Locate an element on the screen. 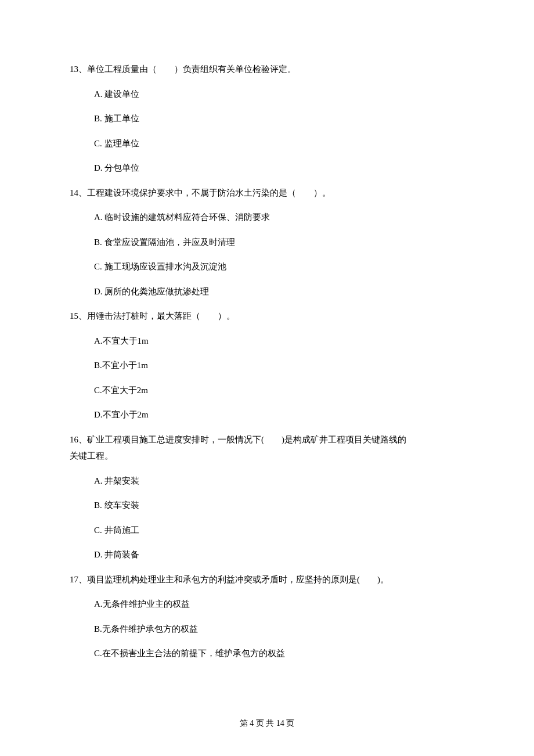  options-list: A. 临时设施的建筑材料应符合环保、消防要求 B. 食堂应设置隔油池，并应及时清… is located at coordinates (267, 254).